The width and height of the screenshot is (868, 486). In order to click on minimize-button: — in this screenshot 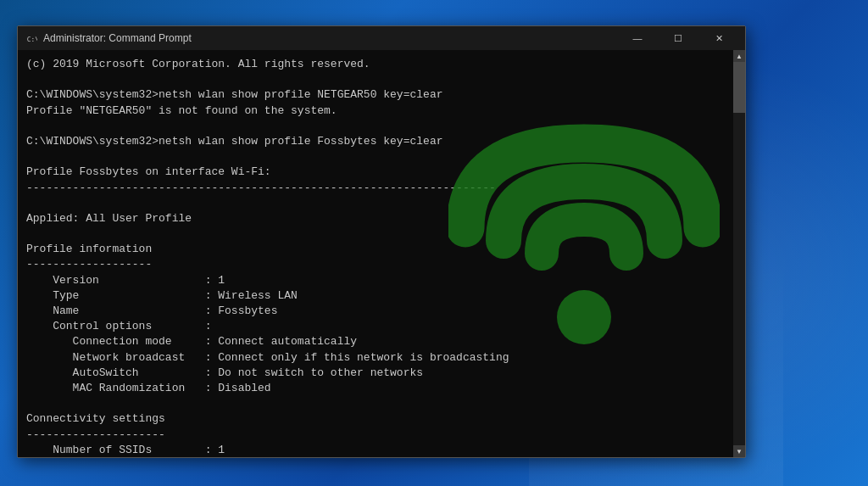, I will do `click(637, 38)`.